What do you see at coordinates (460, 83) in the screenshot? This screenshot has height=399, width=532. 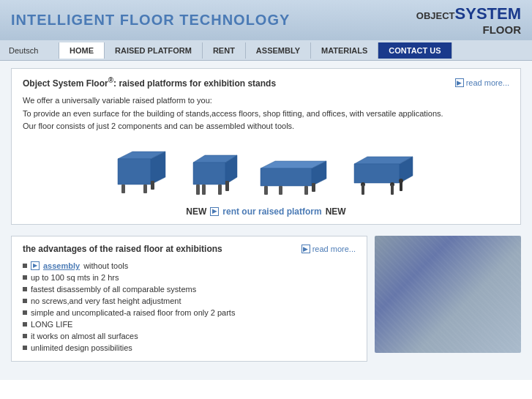 I see `read-more-icon: ▶` at bounding box center [460, 83].